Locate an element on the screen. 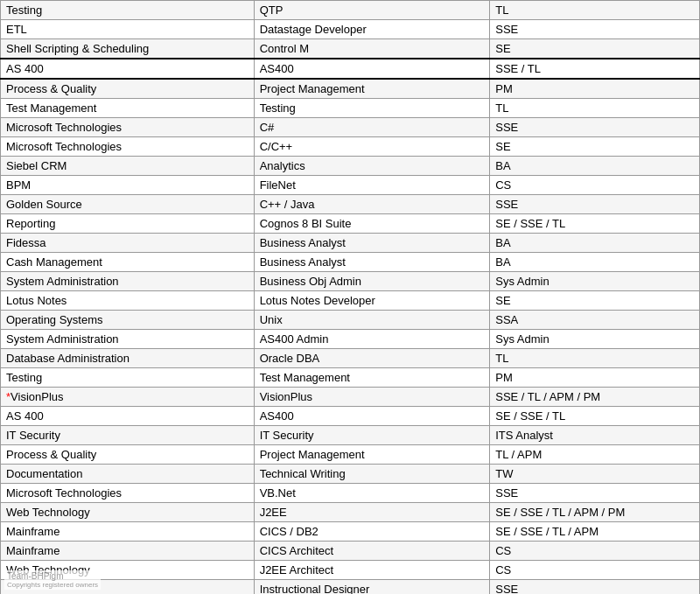  table-cell-col1: Operating Systems is located at coordinates (128, 320).